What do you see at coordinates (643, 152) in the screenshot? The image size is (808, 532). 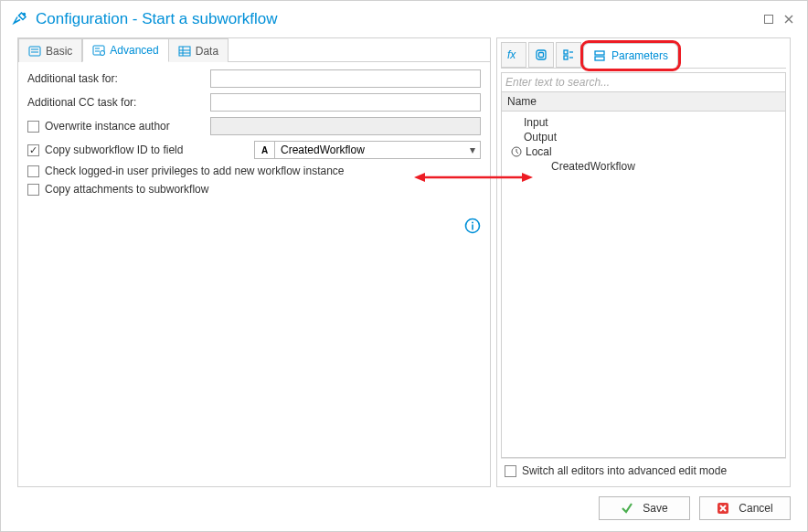 I see `tree-item-local: Local` at bounding box center [643, 152].